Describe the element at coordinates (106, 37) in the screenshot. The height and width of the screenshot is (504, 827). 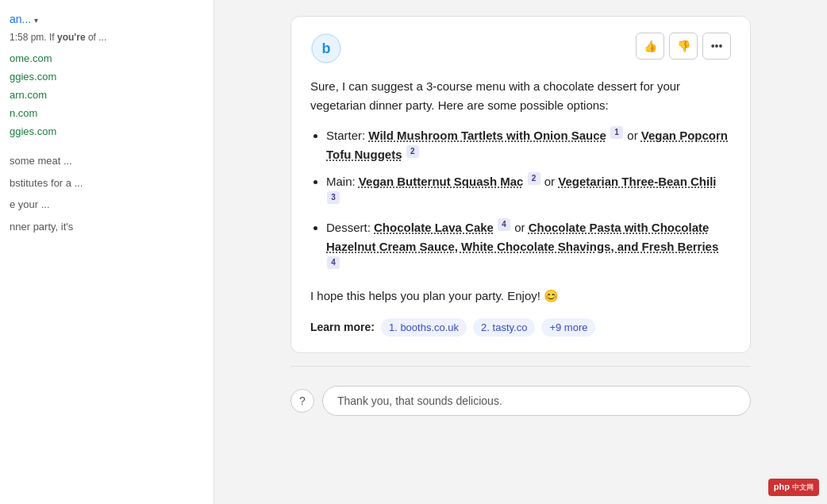
I see `sidebar-time: 1:58 pm. If you're of ...` at that location.